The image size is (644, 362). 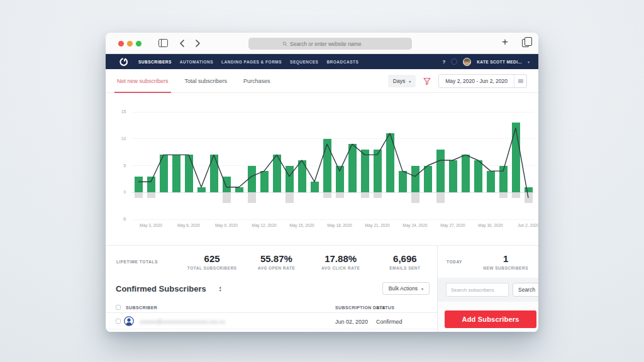 What do you see at coordinates (118, 307) in the screenshot?
I see `select-all-checkbox` at bounding box center [118, 307].